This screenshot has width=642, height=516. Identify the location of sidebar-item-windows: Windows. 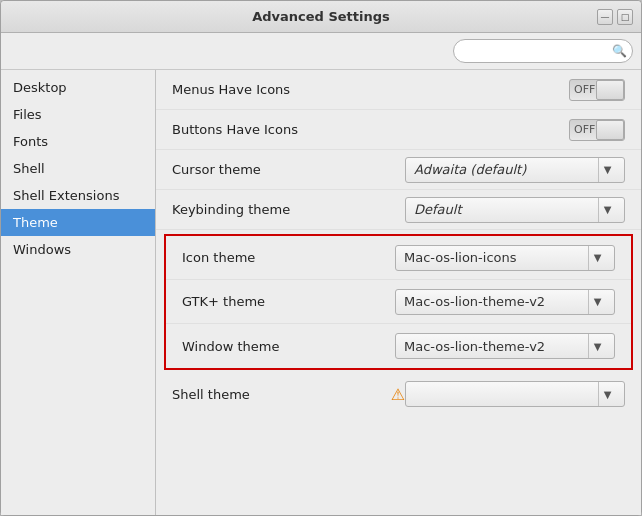
(78, 250).